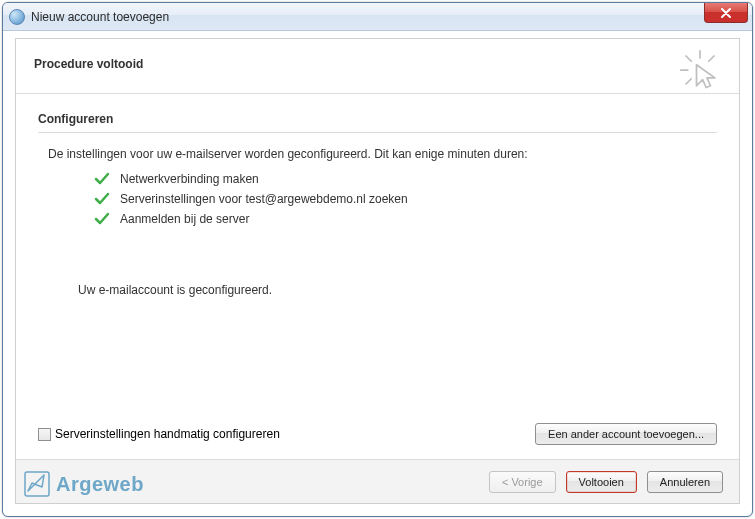  I want to click on section-title: Configureren, so click(378, 119).